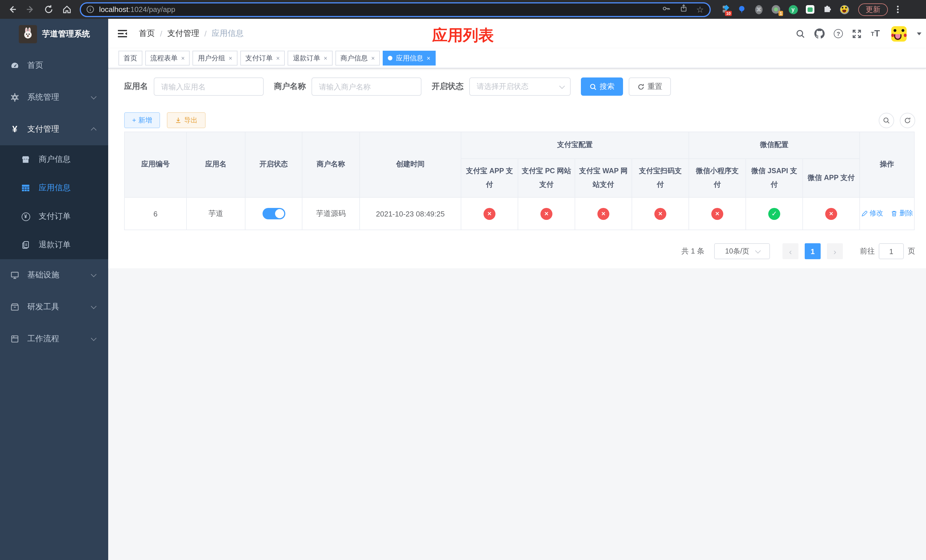  Describe the element at coordinates (216, 213) in the screenshot. I see `cell-app-name: 芋道` at that location.